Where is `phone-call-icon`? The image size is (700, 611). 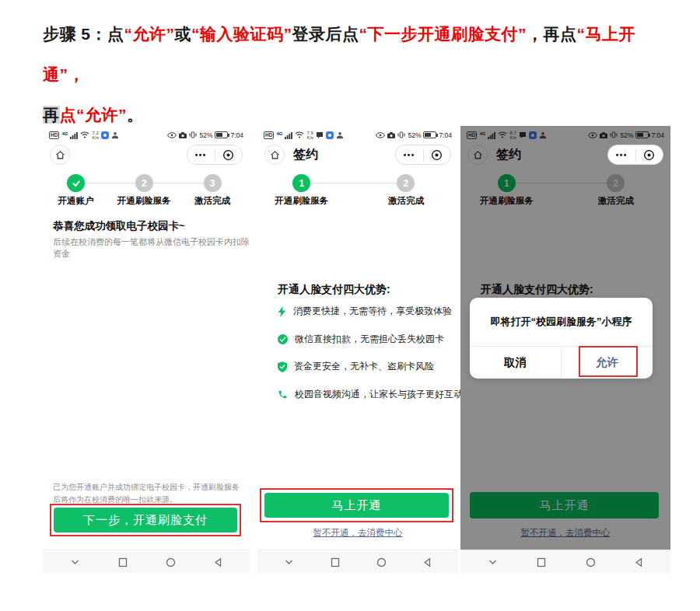 phone-call-icon is located at coordinates (283, 395).